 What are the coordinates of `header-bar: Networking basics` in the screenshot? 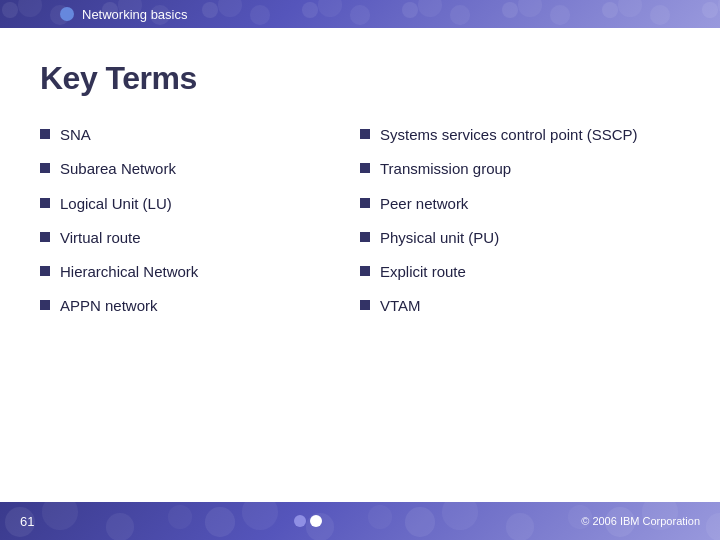 It's located at (360, 14).